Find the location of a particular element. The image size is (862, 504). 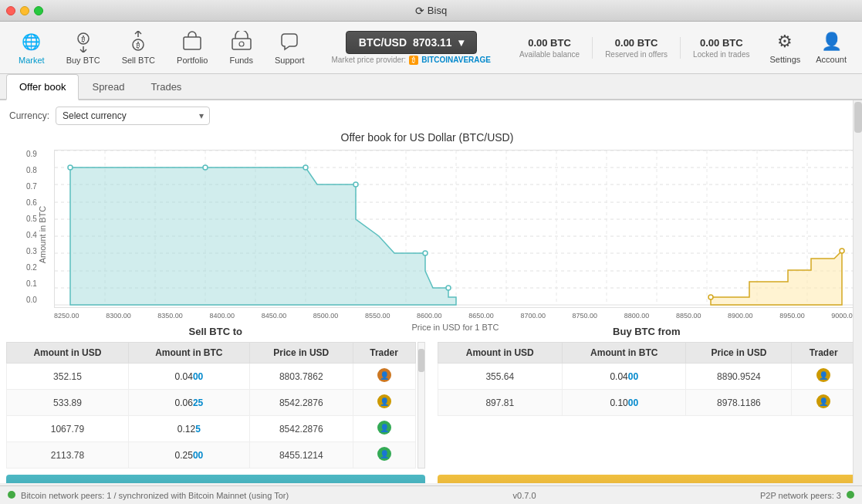

table-row: 2113.78 0.2500 8455.1214 👤 is located at coordinates (211, 455).